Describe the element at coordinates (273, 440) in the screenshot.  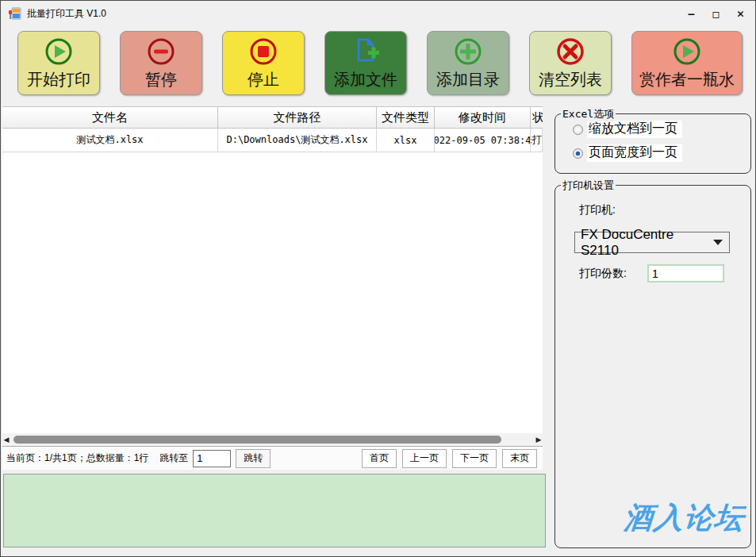
I see `scrollbar-track` at that location.